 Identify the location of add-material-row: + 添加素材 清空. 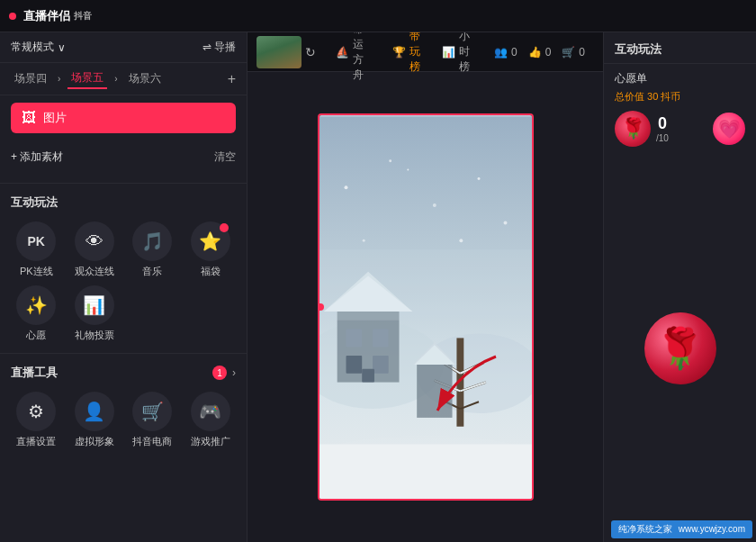
(123, 157).